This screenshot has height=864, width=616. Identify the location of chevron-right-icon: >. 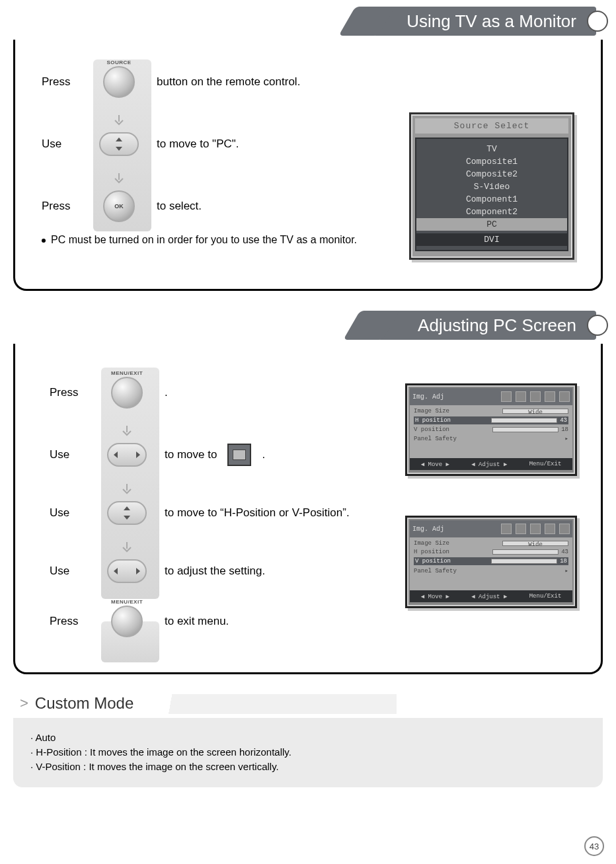
(24, 703).